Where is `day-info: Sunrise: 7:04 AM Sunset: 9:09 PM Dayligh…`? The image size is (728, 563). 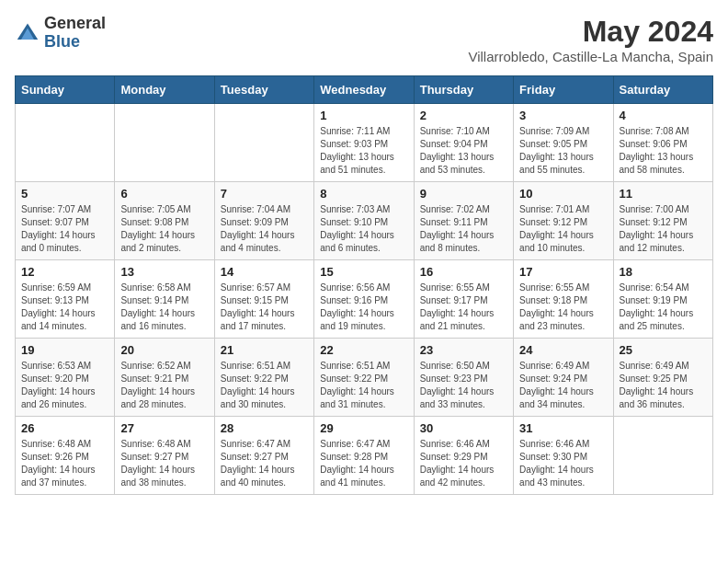 day-info: Sunrise: 7:04 AM Sunset: 9:09 PM Dayligh… is located at coordinates (265, 229).